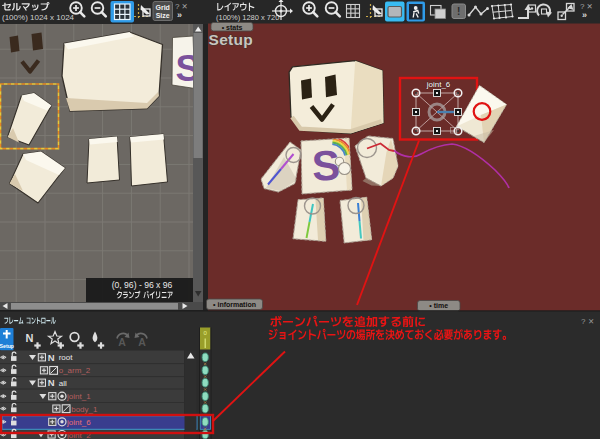  Describe the element at coordinates (142, 285) in the screenshot. I see `svg-text: (0, 96) - 96 x 96` at that location.